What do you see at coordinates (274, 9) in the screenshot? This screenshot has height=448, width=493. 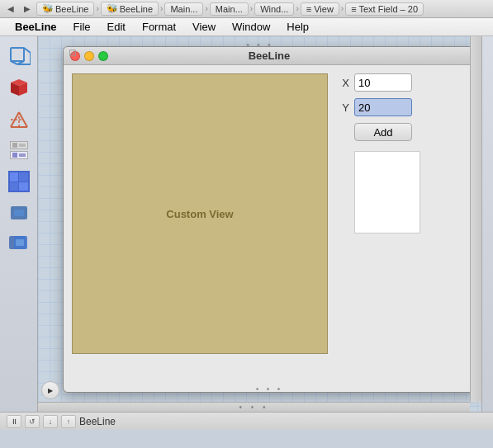 I see `breadcrumb-label-5: Wind...` at bounding box center [274, 9].